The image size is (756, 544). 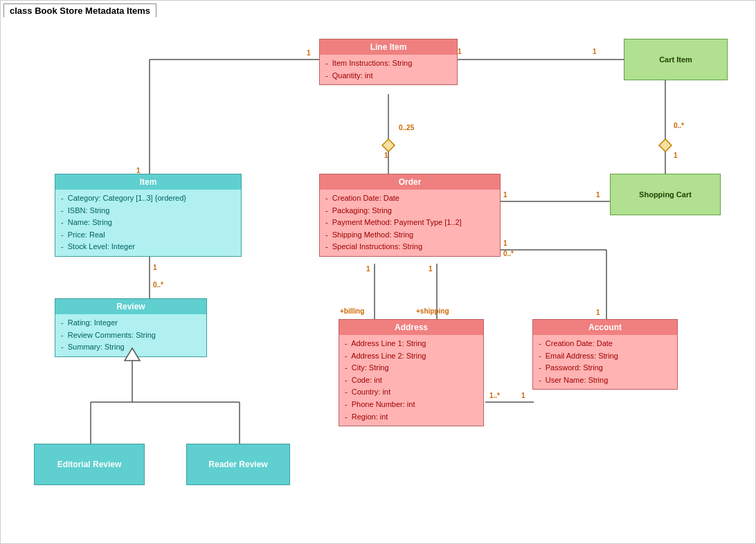 What do you see at coordinates (406, 127) in the screenshot?
I see `mult-lineitem-order-lower: 0..25` at bounding box center [406, 127].